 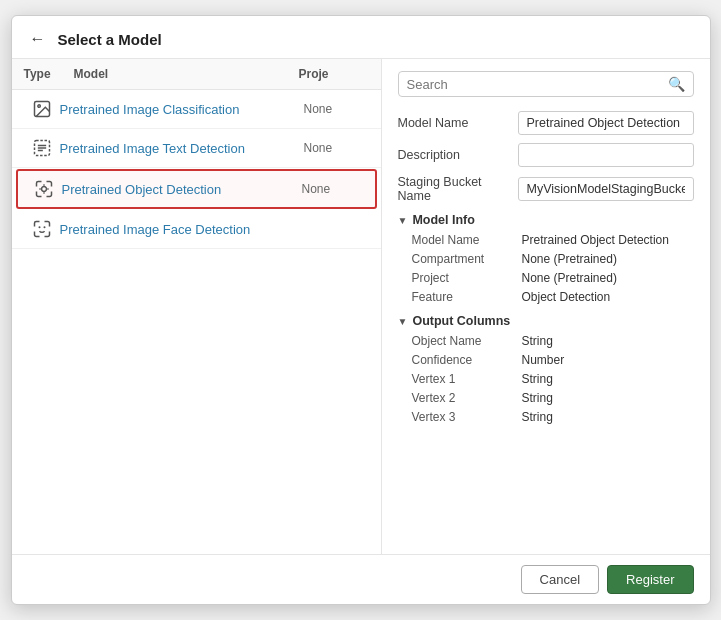 What do you see at coordinates (182, 148) in the screenshot?
I see `row-model-label: Pretrained Image Text Detection` at bounding box center [182, 148].